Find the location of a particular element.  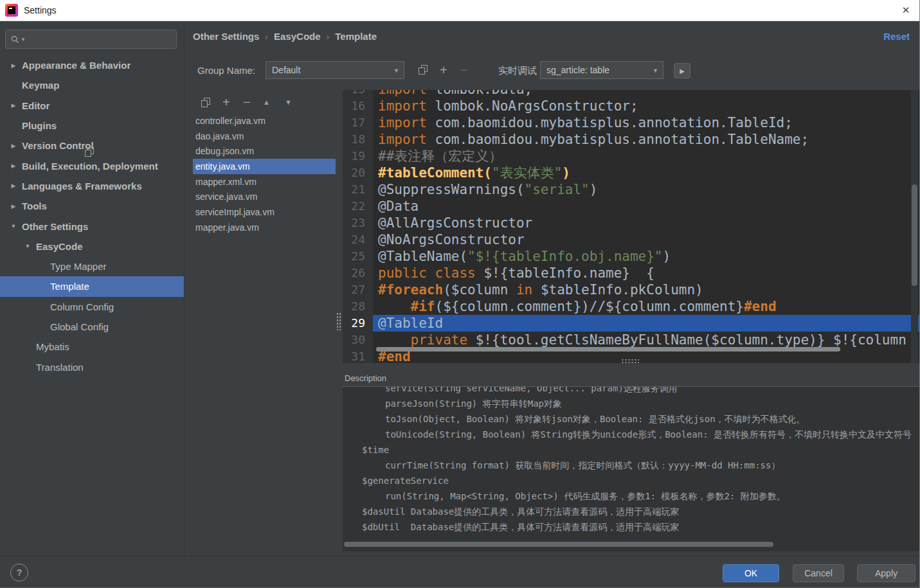

template-file-controller-java-vm: controller.java.vm is located at coordinates (264, 121).